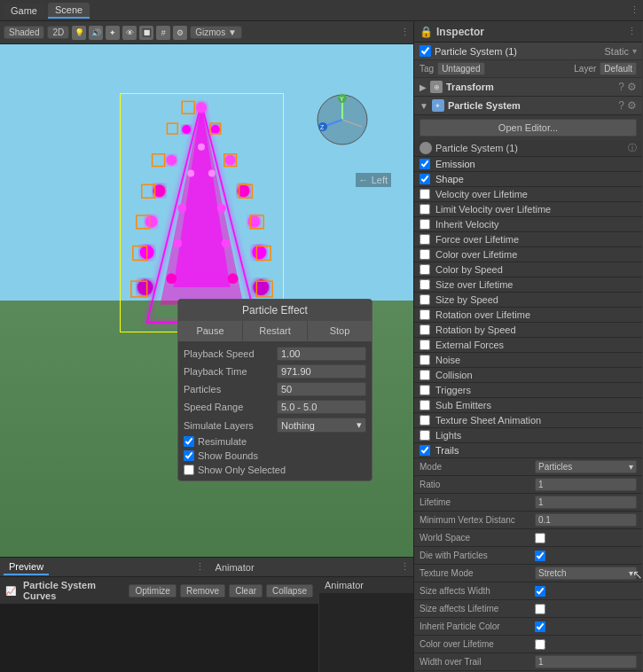 The height and width of the screenshot is (672, 643). What do you see at coordinates (529, 330) in the screenshot?
I see `module-rotation-speed: Rotation by Speed` at bounding box center [529, 330].